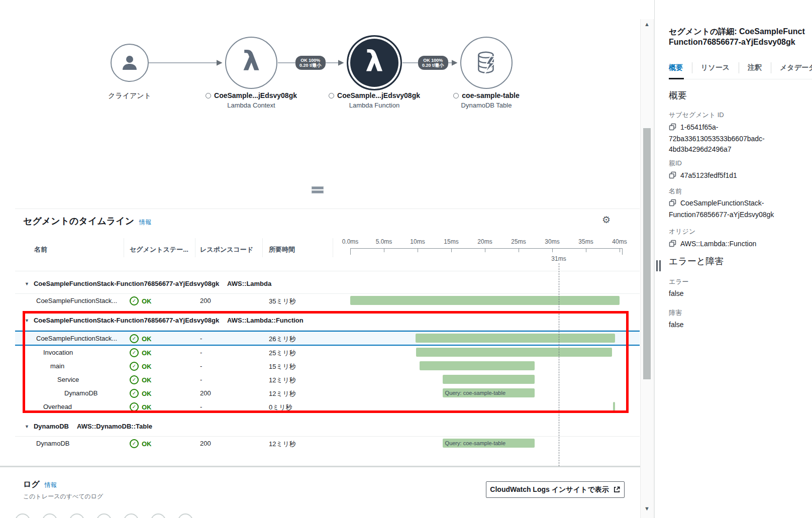 The height and width of the screenshot is (518, 812). Describe the element at coordinates (696, 115) in the screenshot. I see `subsegment-id-label: サブセグメント ID` at that location.